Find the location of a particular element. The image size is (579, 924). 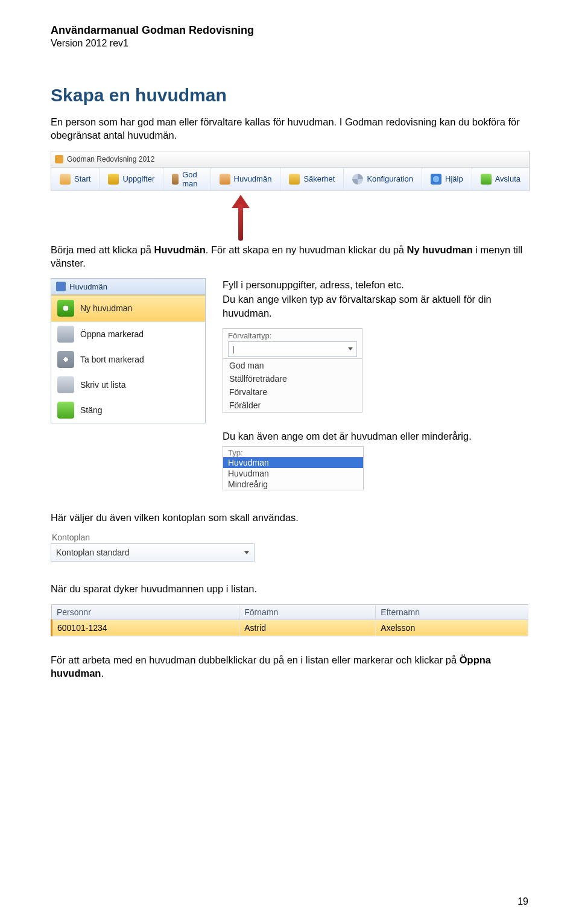

menu-label: Ny huvudman is located at coordinates (106, 308).